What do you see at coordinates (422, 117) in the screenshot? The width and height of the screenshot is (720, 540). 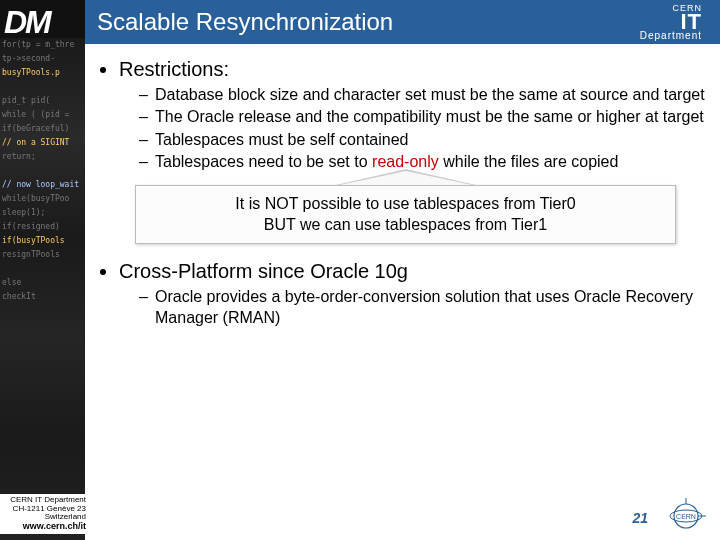 I see `sub-bullet: The Oracle release and the compatibility…` at bounding box center [422, 117].